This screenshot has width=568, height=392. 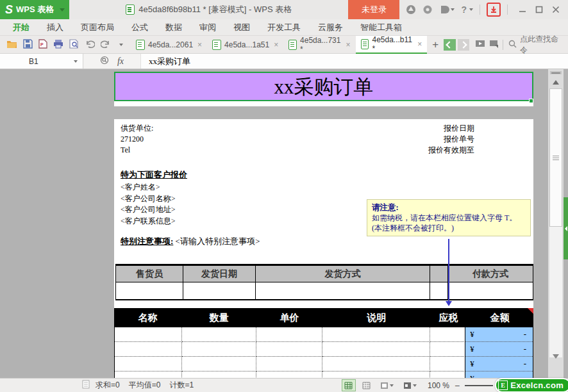 I want to click on vertical-scrollbar, so click(x=556, y=224).